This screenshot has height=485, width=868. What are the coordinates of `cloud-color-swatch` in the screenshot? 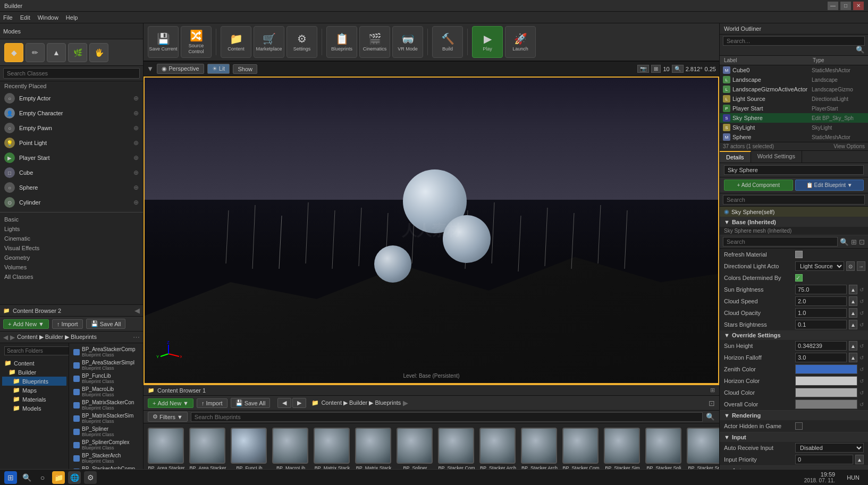 It's located at (826, 393).